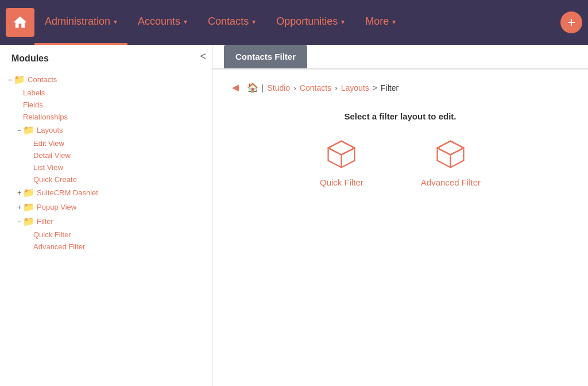 The width and height of the screenshot is (588, 386). I want to click on nav-item-administration: Administration ▾, so click(81, 22).